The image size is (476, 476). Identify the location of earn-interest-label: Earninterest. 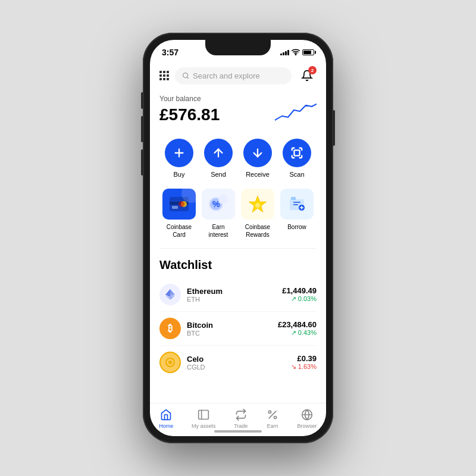
(219, 231).